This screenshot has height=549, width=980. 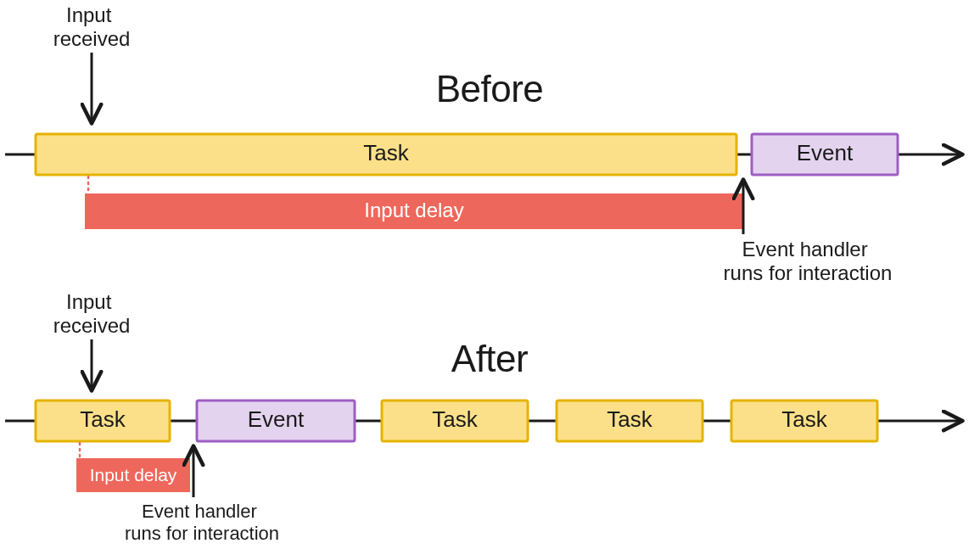 What do you see at coordinates (92, 314) in the screenshot?
I see `after-input-received: Input received` at bounding box center [92, 314].